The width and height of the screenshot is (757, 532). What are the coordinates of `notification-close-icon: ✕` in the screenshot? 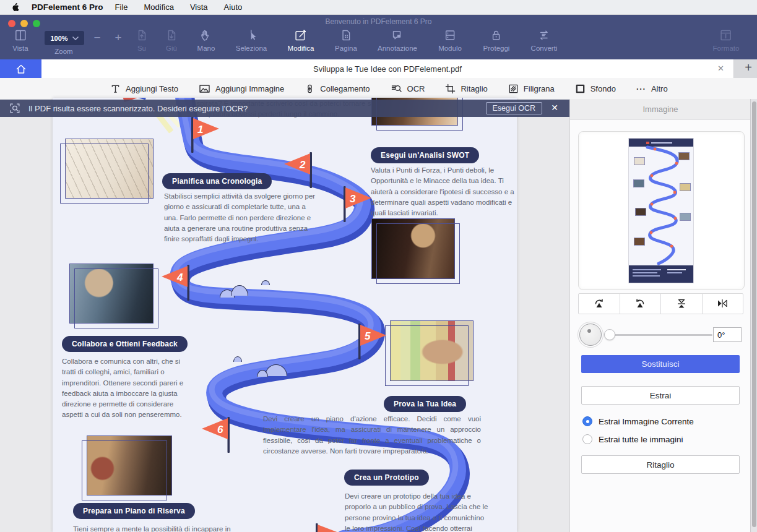 It's located at (555, 108).